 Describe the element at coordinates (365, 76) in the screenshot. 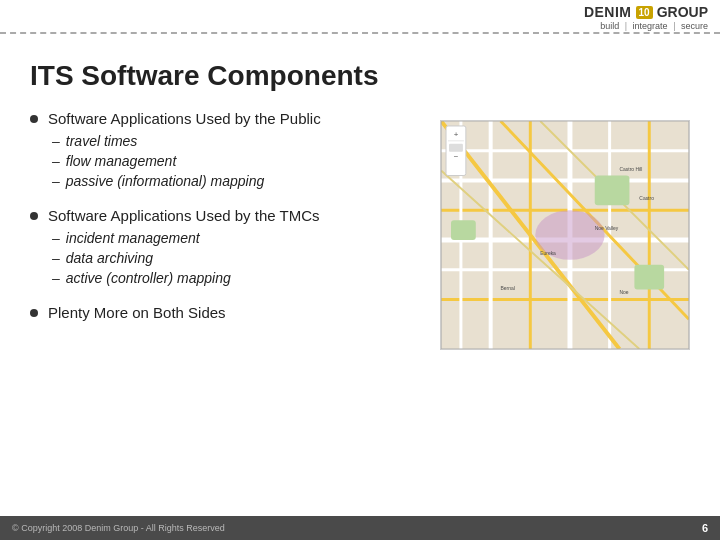

I see `page-title: ITS Software Components` at that location.